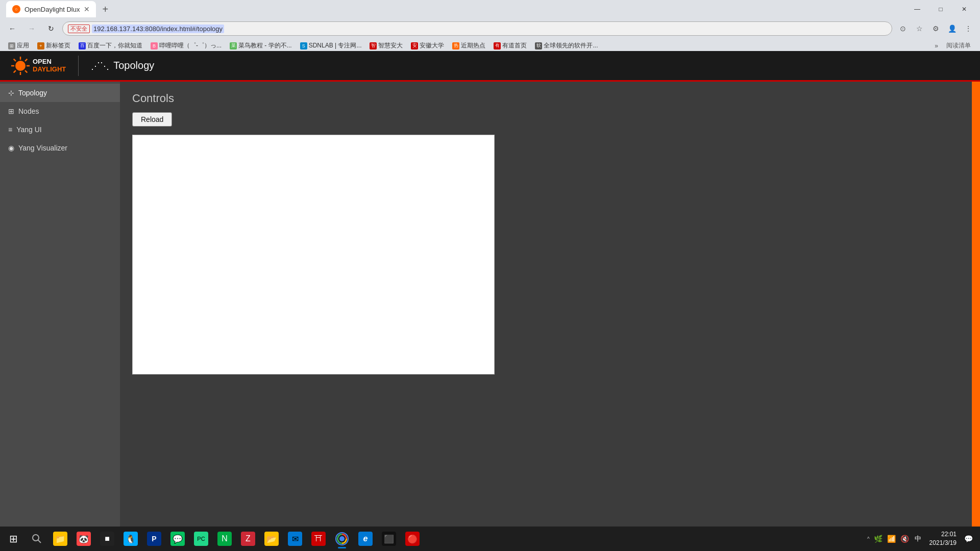 This screenshot has height=551, width=980. What do you see at coordinates (456, 46) in the screenshot?
I see `bookmark-favicon: 热` at bounding box center [456, 46].